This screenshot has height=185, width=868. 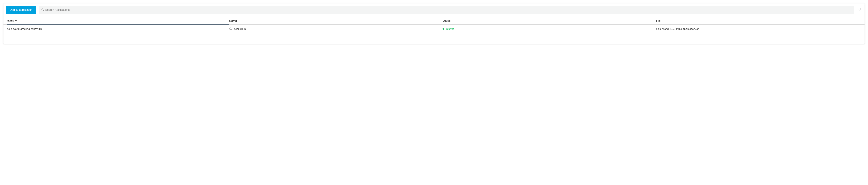 I want to click on file-name: hello-world-1.0.2-mule-application.jar, so click(x=677, y=29).